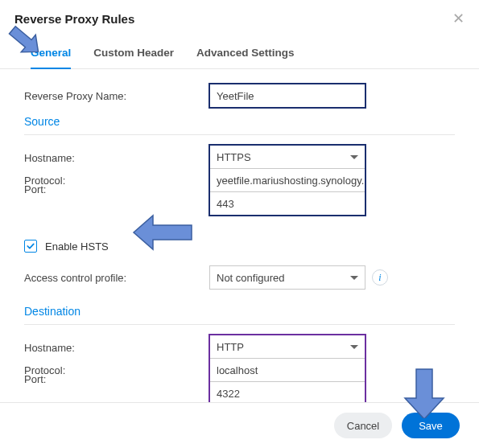 This screenshot has height=448, width=479. What do you see at coordinates (134, 53) in the screenshot?
I see `tab-custom-header: Custom Header` at bounding box center [134, 53].